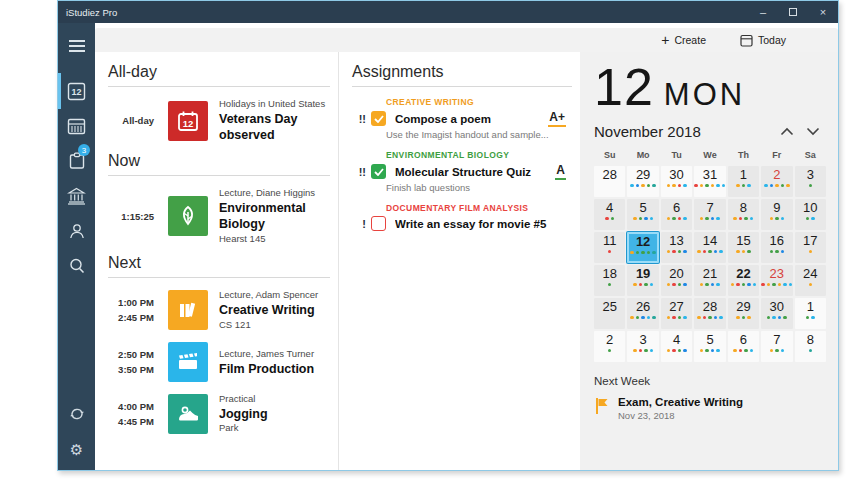  What do you see at coordinates (610, 314) in the screenshot?
I see `calendar-day: 25` at bounding box center [610, 314].